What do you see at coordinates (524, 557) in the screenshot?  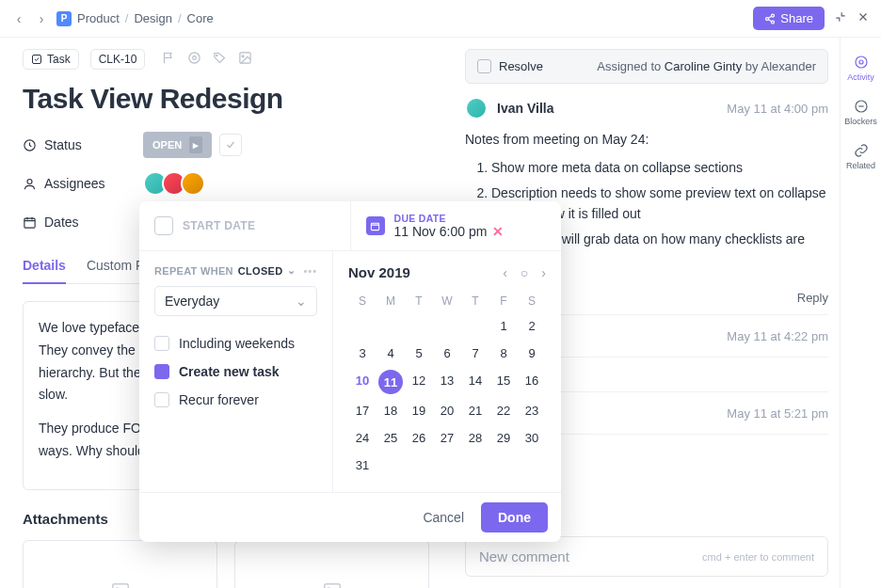 I see `new-comment-placeholder: New comment` at bounding box center [524, 557].